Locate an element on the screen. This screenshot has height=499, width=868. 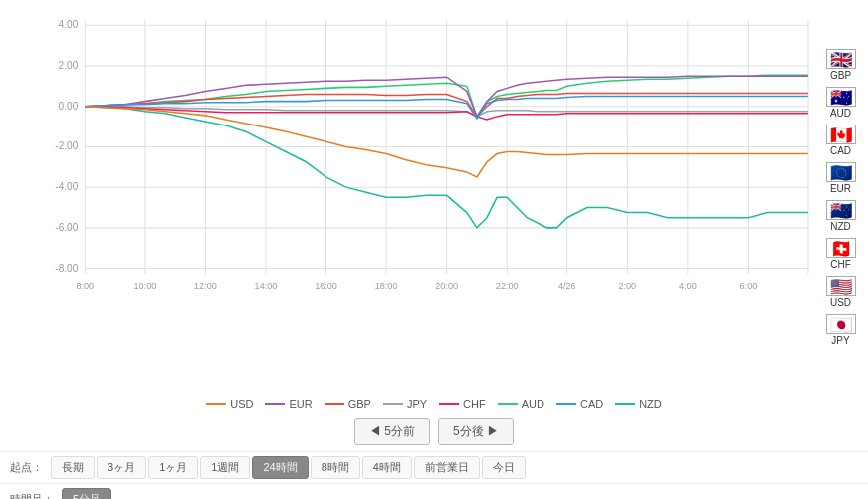
svg-text: 16:00 is located at coordinates (326, 286).